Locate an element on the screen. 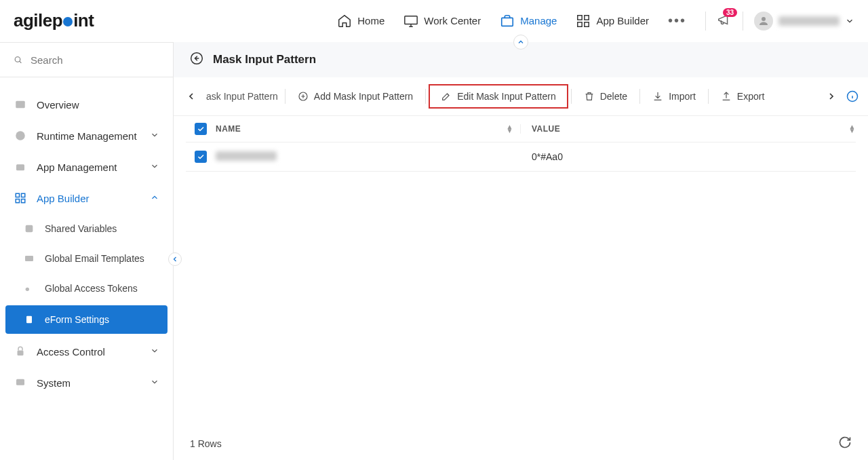 The image size is (868, 460). export-button: Export is located at coordinates (743, 96).